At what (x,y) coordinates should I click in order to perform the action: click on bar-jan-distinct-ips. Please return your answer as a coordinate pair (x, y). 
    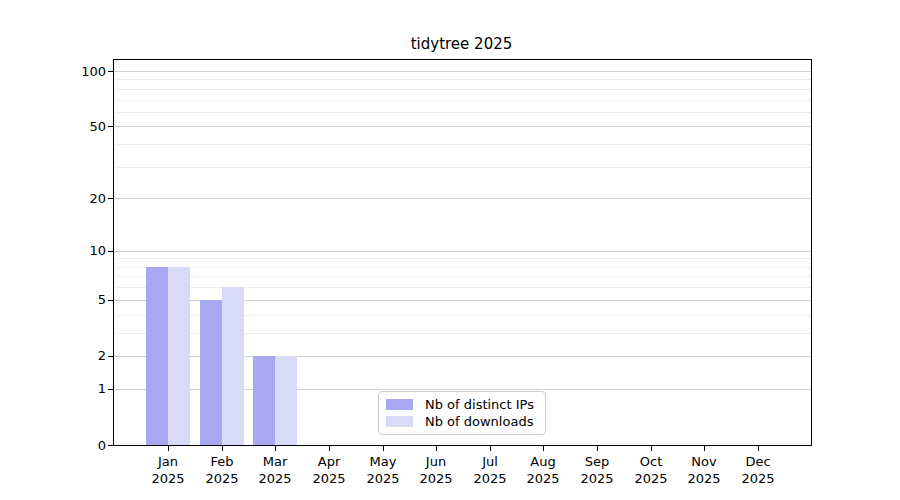
    Looking at the image, I should click on (157, 356).